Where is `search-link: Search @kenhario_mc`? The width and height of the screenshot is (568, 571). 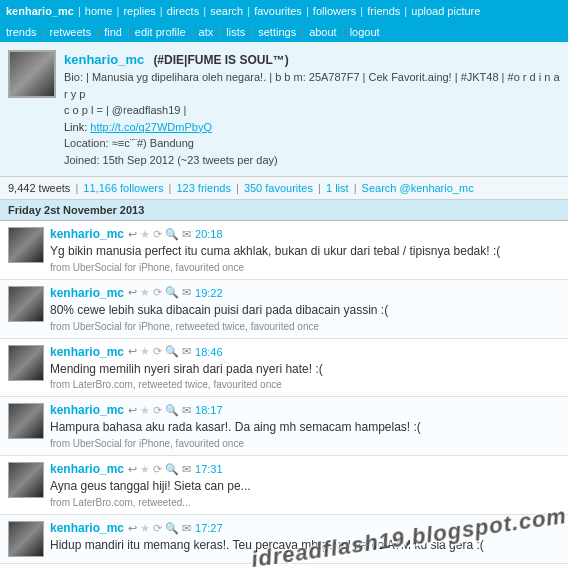 search-link: Search @kenhario_mc is located at coordinates (418, 188).